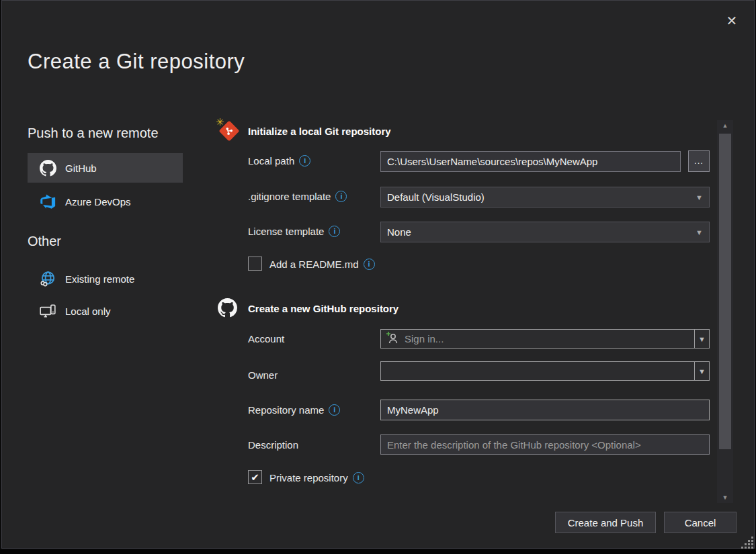  Describe the element at coordinates (48, 201) in the screenshot. I see `azure-devops-icon` at that location.